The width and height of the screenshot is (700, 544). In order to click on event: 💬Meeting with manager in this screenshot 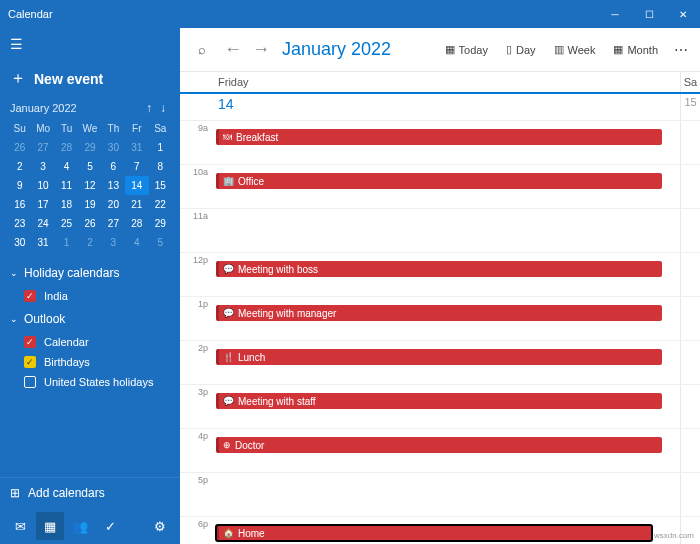, I will do `click(439, 313)`.